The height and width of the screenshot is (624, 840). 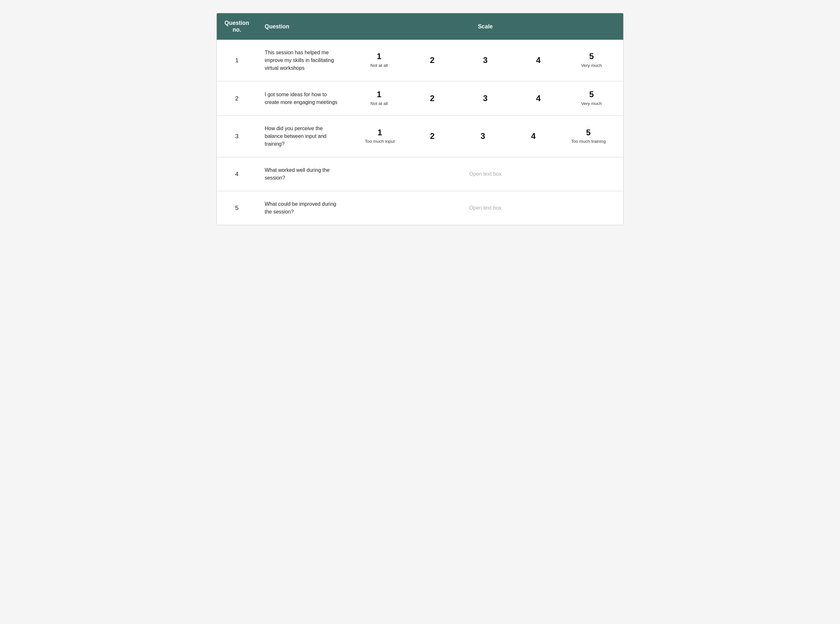 What do you see at coordinates (379, 136) in the screenshot?
I see `scale-item-1: 1Too much input` at bounding box center [379, 136].